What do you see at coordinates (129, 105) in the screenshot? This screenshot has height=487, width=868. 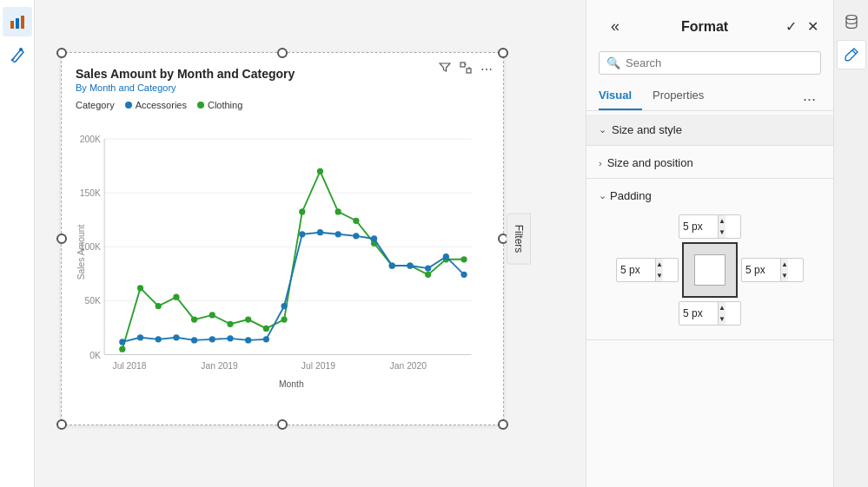 I see `legend-dot-accessories` at bounding box center [129, 105].